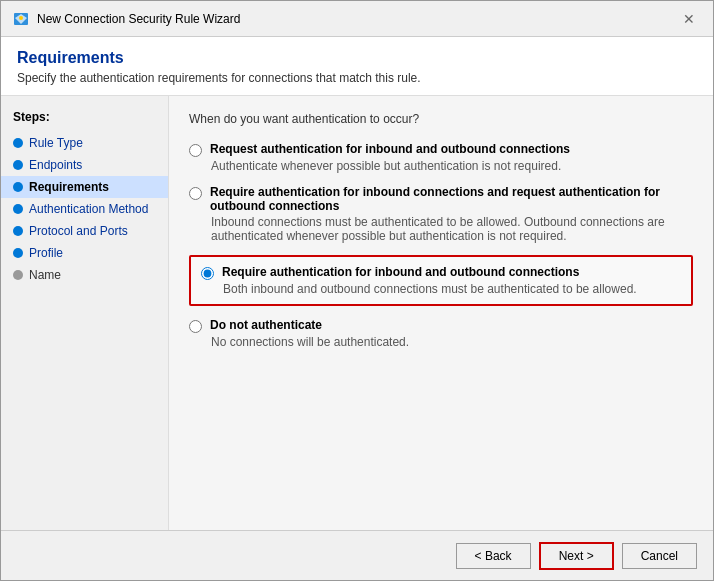 Image resolution: width=714 pixels, height=581 pixels. What do you see at coordinates (266, 325) in the screenshot?
I see `option-label-4: Do not authenticate` at bounding box center [266, 325].